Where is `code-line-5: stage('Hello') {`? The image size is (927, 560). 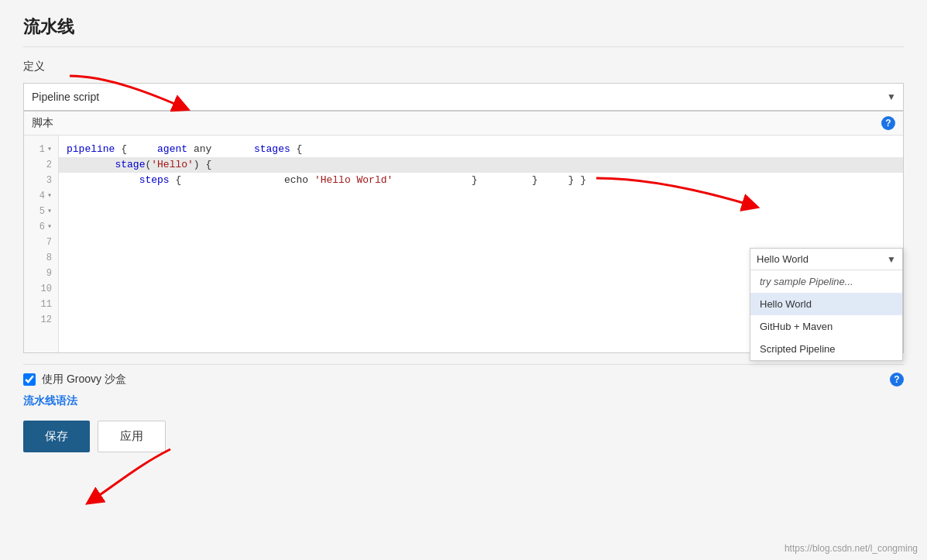
code-line-5: stage('Hello') { is located at coordinates (481, 165).